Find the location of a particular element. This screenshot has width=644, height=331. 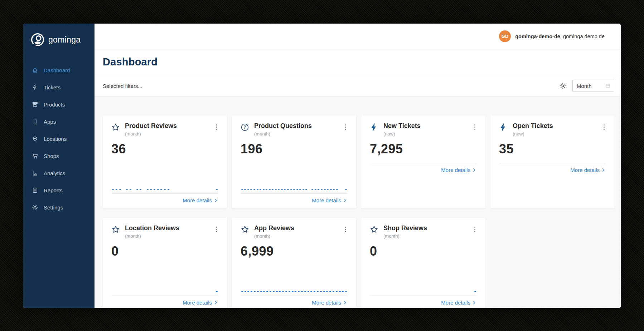

logo: gominga is located at coordinates (59, 35).